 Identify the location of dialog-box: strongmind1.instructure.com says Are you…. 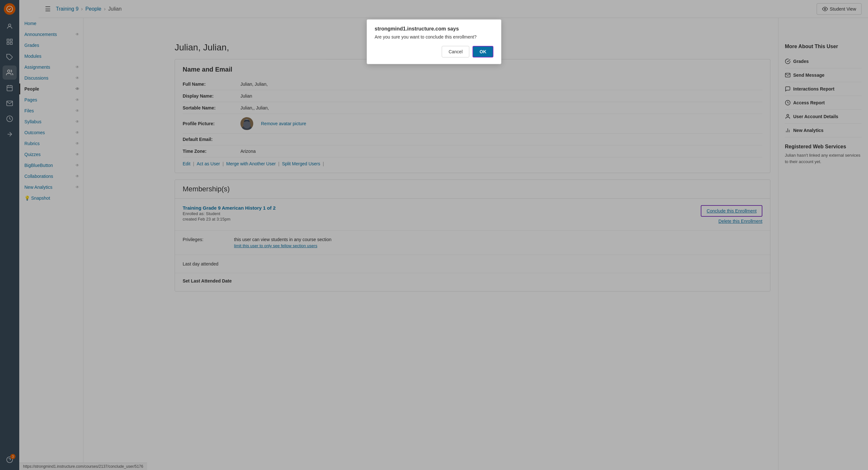
(434, 42).